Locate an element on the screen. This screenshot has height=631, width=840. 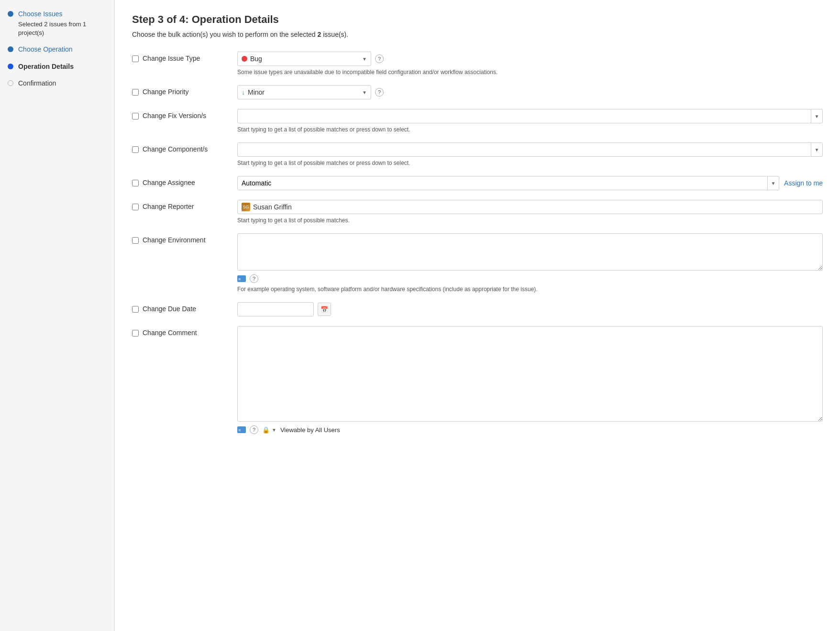
form-row-issue-type: Change Issue Type Bug ▼ ? Some issue typ… is located at coordinates (477, 64).